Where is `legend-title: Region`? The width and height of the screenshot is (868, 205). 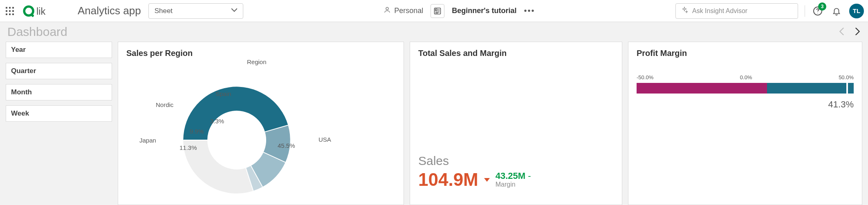 legend-title: Region is located at coordinates (257, 62).